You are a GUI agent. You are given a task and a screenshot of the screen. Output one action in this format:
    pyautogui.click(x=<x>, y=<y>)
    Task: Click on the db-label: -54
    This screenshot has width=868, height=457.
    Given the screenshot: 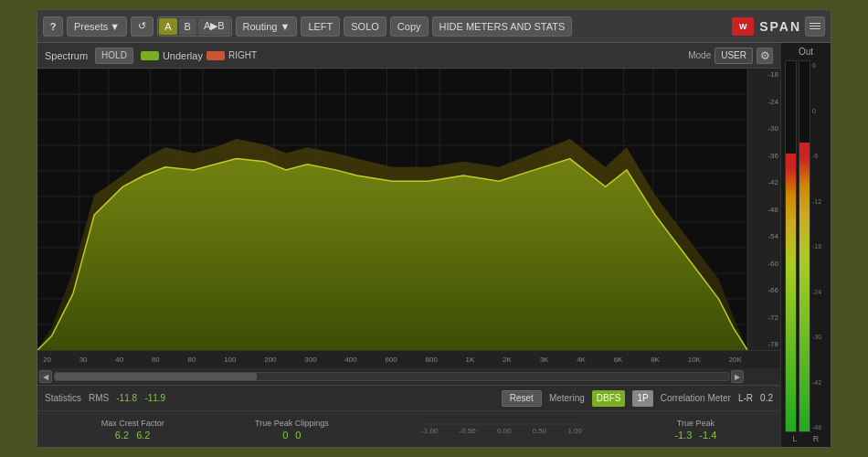 What is the action you would take?
    pyautogui.click(x=764, y=236)
    